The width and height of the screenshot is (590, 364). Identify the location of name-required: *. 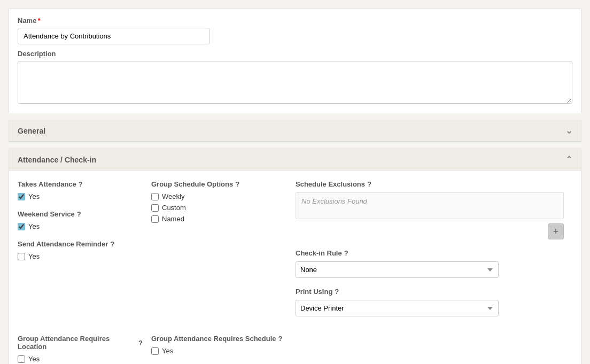
(38, 20).